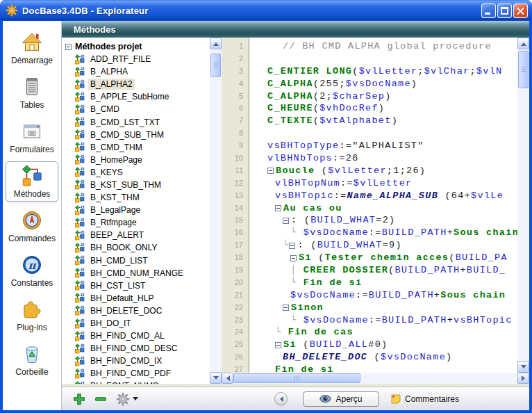 The height and width of the screenshot is (413, 532). Describe the element at coordinates (375, 378) in the screenshot. I see `editor-horizontal-scrollbar` at that location.